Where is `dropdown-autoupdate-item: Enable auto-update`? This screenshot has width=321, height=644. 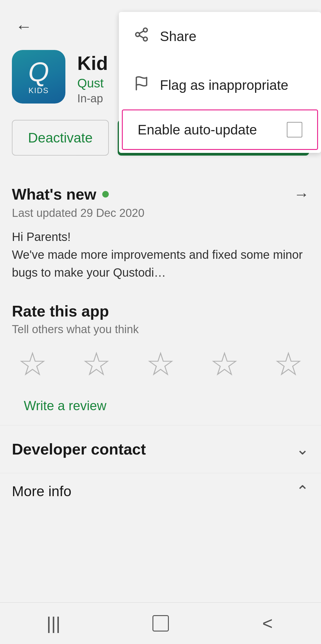 dropdown-autoupdate-item: Enable auto-update is located at coordinates (220, 130).